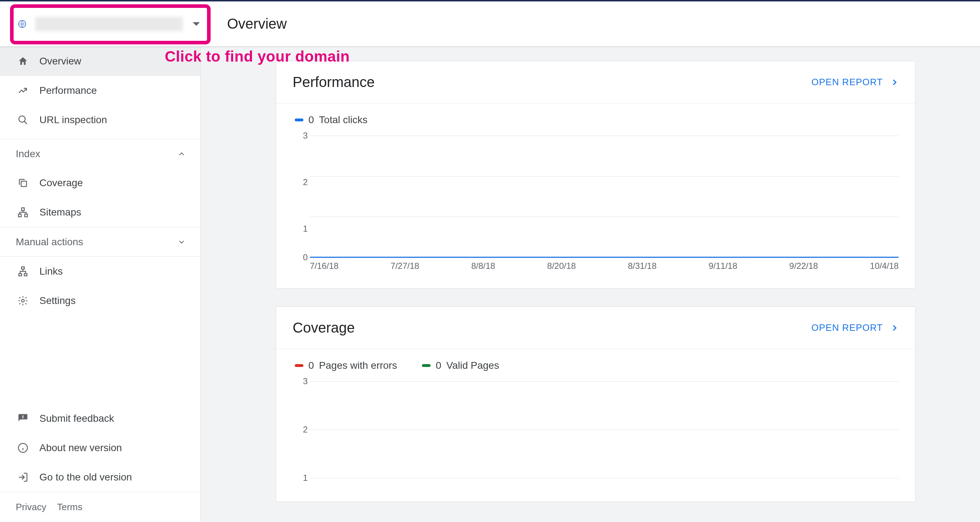  Describe the element at coordinates (58, 301) in the screenshot. I see `sidebar-item-label: Settings` at that location.